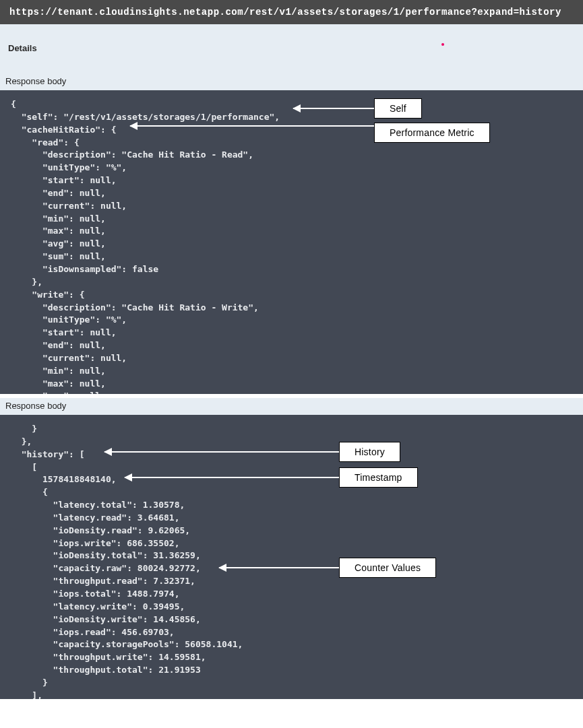 The width and height of the screenshot is (583, 728). Describe the element at coordinates (291, 407) in the screenshot. I see `response-body-label-2: Response body` at that location.